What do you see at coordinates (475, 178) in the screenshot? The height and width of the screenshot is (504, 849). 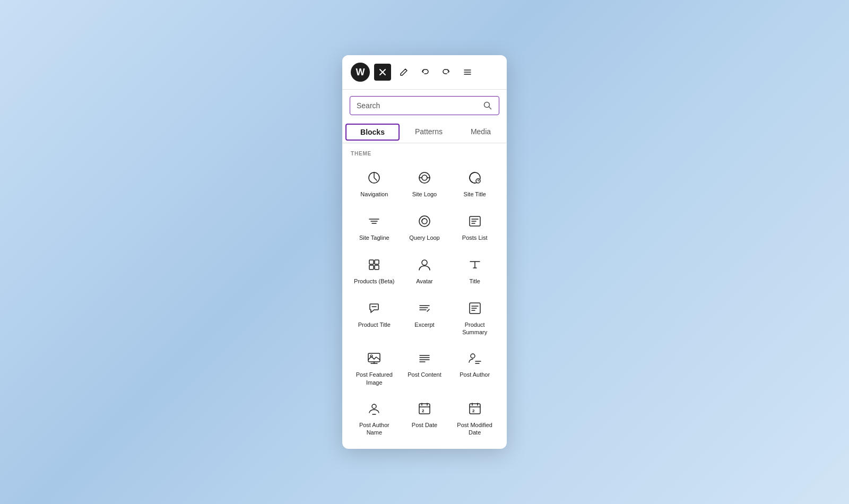 I see `site-title-icon` at bounding box center [475, 178].